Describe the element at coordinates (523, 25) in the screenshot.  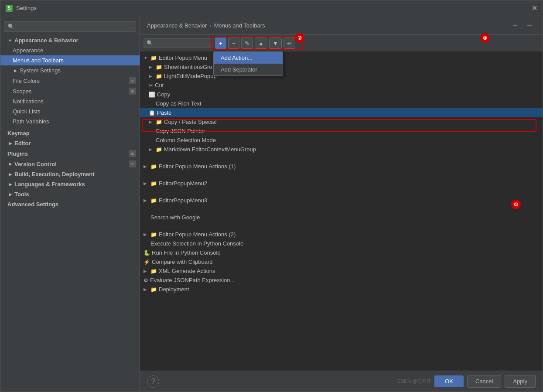
I see `nav-buttons: ← →` at that location.